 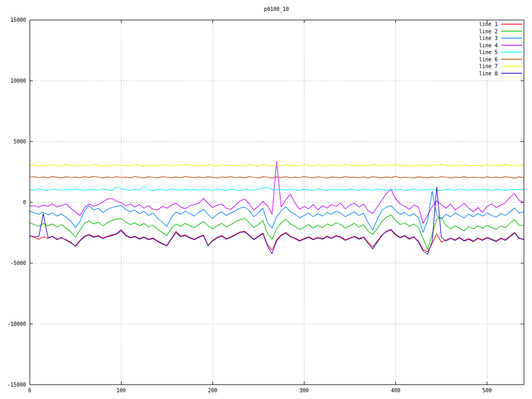 I want to click on legend-label: line 2, so click(x=488, y=31).